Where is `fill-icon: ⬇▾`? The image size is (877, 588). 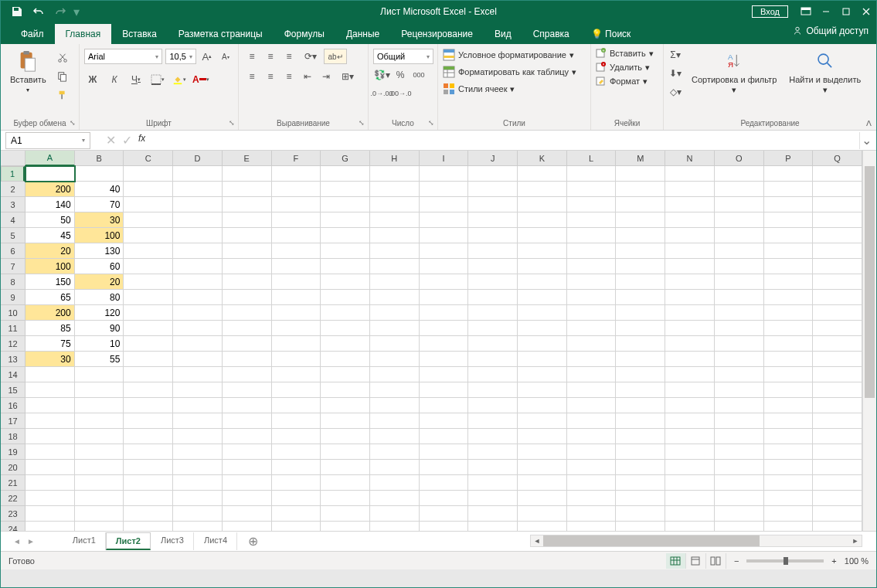
fill-icon: ⬇▾ is located at coordinates (675, 73).